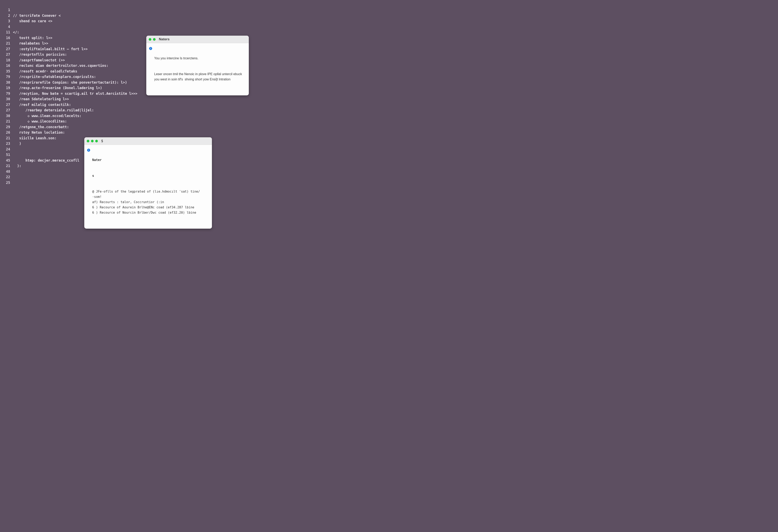 The height and width of the screenshot is (532, 778). I want to click on line-number: 29, so click(9, 127).